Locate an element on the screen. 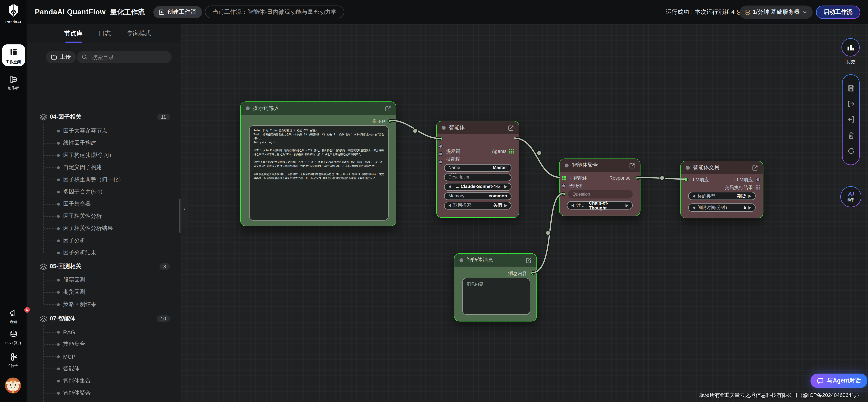 This screenshot has width=868, height=402. refresh-icon is located at coordinates (851, 151).